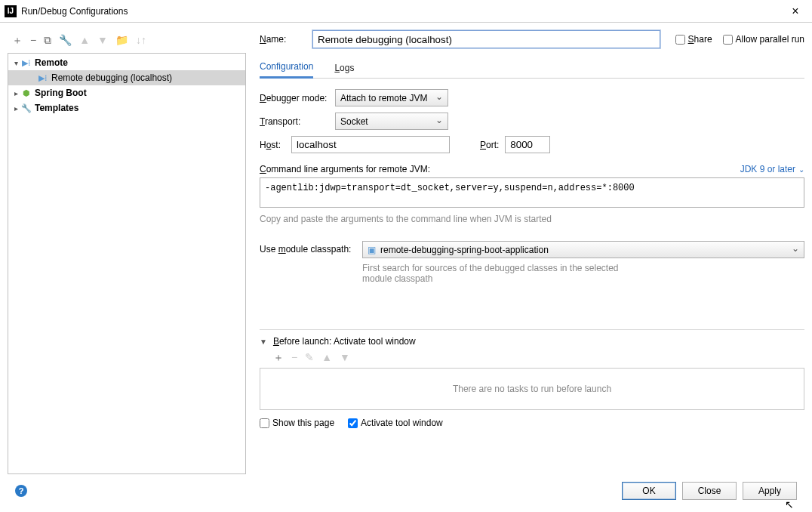 The height and width of the screenshot is (512, 812). I want to click on copy-icon: ⧉, so click(48, 40).